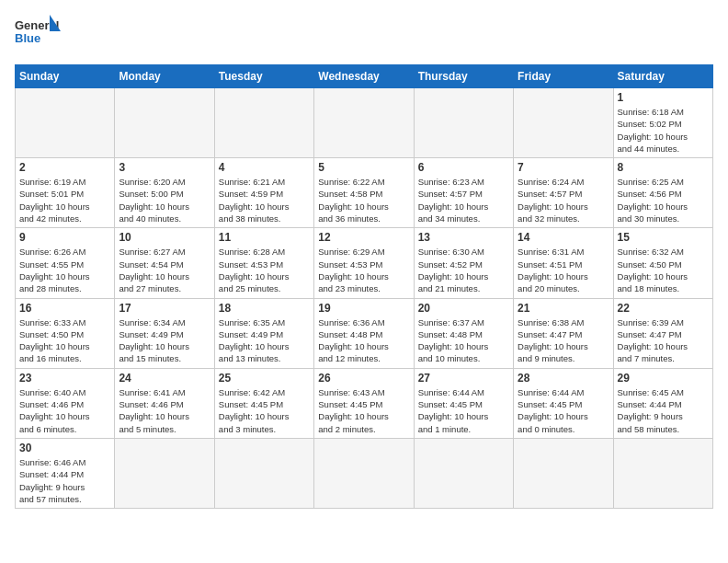  What do you see at coordinates (563, 333) in the screenshot?
I see `calendar-day-cell: 21Sunrise: 6:38 AM Sunset: 4:47 PM Dayli…` at bounding box center [563, 333].